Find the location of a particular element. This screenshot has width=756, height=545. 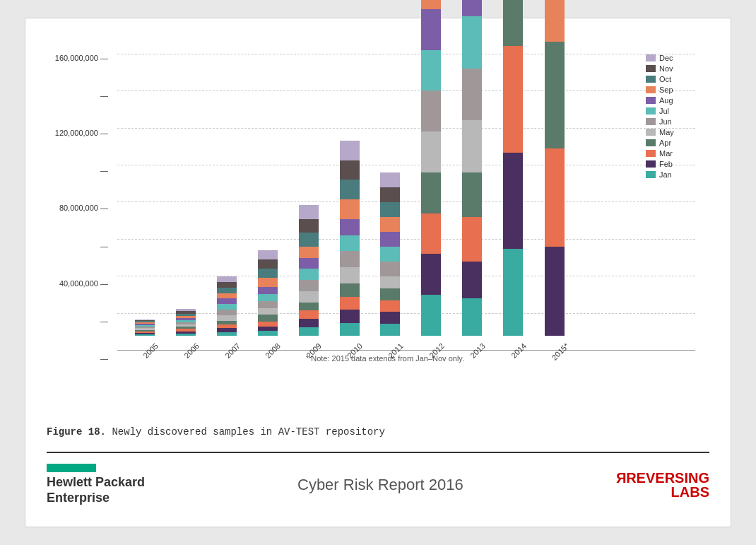

y-label-120m: 120,000,000 — is located at coordinates (82, 133).